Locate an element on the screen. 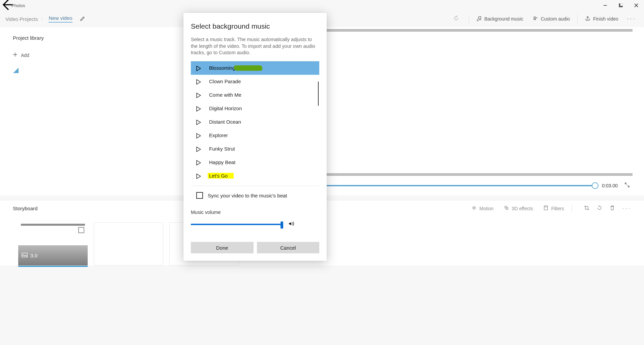 The image size is (644, 345). clip-checkbox is located at coordinates (81, 230).